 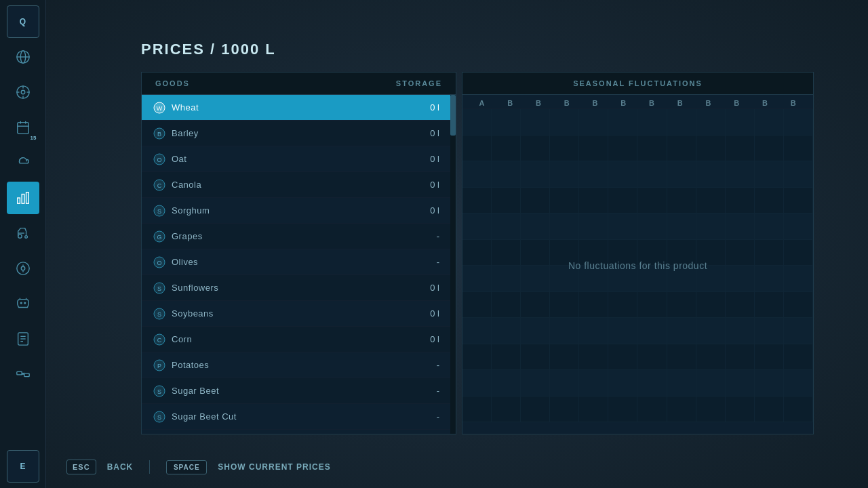 I want to click on svg-text: P, so click(x=159, y=366).